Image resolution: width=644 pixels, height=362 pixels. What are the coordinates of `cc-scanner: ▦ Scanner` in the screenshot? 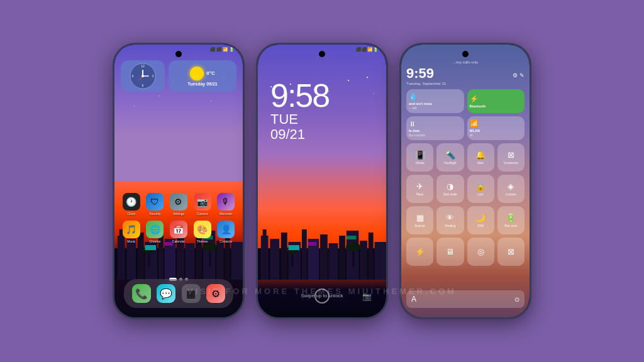 It's located at (420, 220).